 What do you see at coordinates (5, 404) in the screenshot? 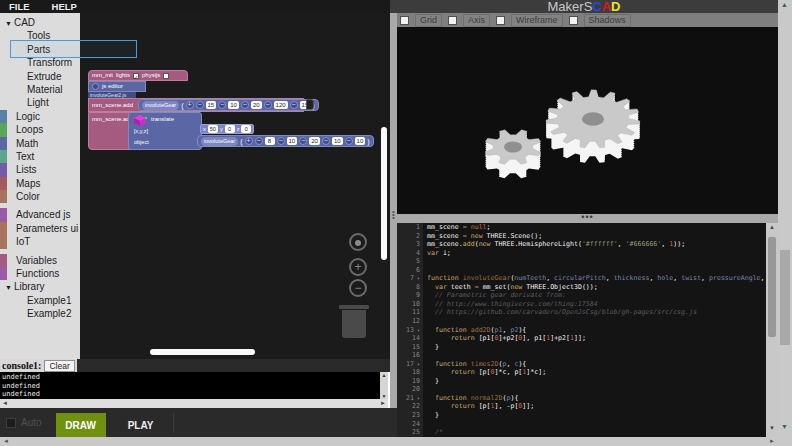
I see `scroll-left-icon: ◄` at bounding box center [5, 404].